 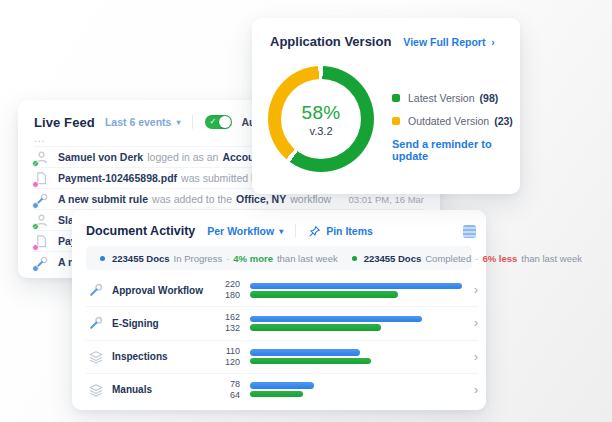 What do you see at coordinates (470, 232) in the screenshot?
I see `list-menu-icon` at bounding box center [470, 232].